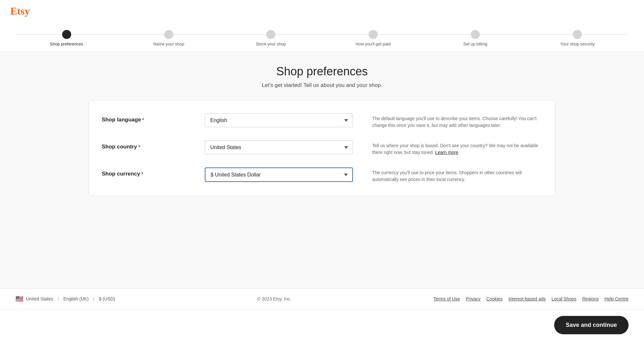 The width and height of the screenshot is (644, 342). I want to click on step-dot-name-your-shop, so click(169, 34).